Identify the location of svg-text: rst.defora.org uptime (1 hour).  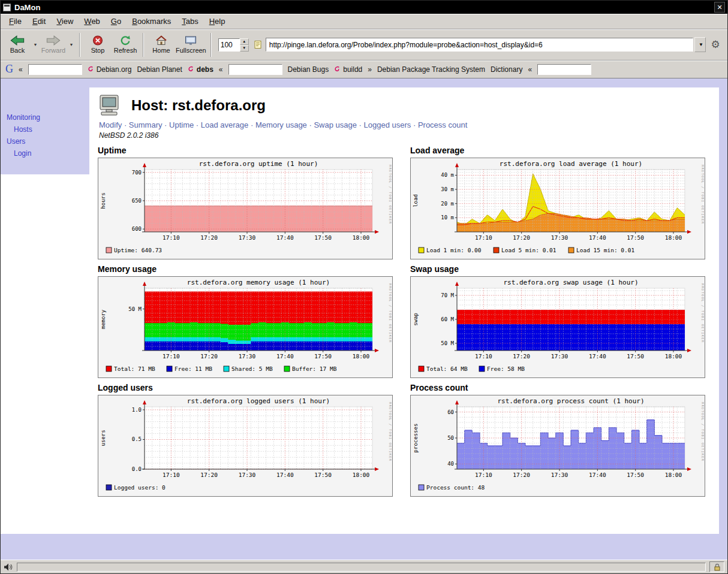
(259, 164).